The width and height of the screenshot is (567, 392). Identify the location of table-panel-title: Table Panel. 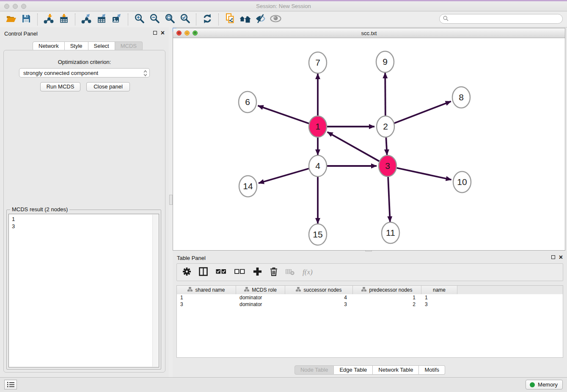
(191, 258).